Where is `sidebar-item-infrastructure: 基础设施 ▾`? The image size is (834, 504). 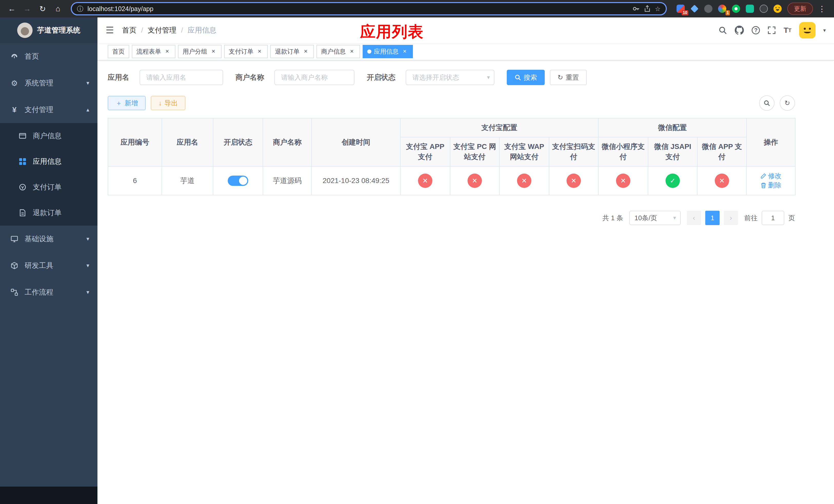
sidebar-item-infrastructure: 基础设施 ▾ is located at coordinates (49, 239).